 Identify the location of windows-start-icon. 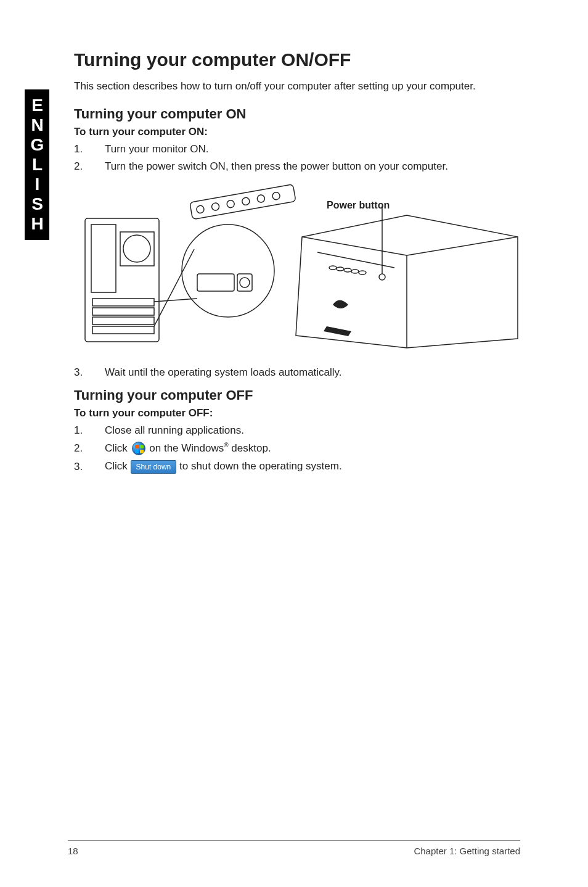
(139, 448).